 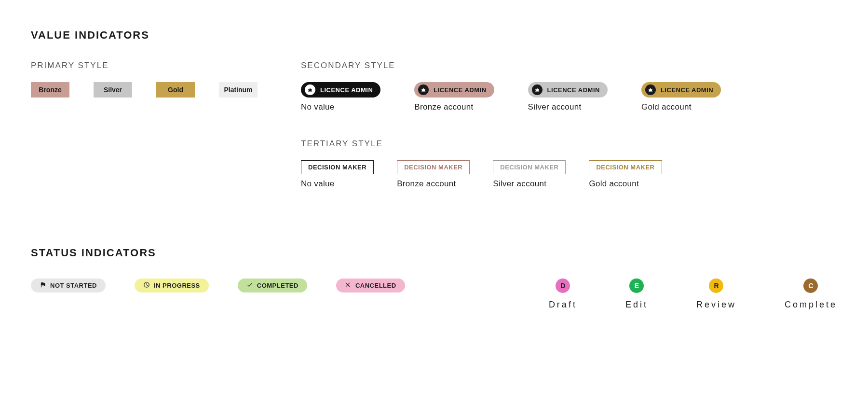 What do you see at coordinates (529, 175) in the screenshot?
I see `tag-block-silver: DECISION MAKER Silver account` at bounding box center [529, 175].